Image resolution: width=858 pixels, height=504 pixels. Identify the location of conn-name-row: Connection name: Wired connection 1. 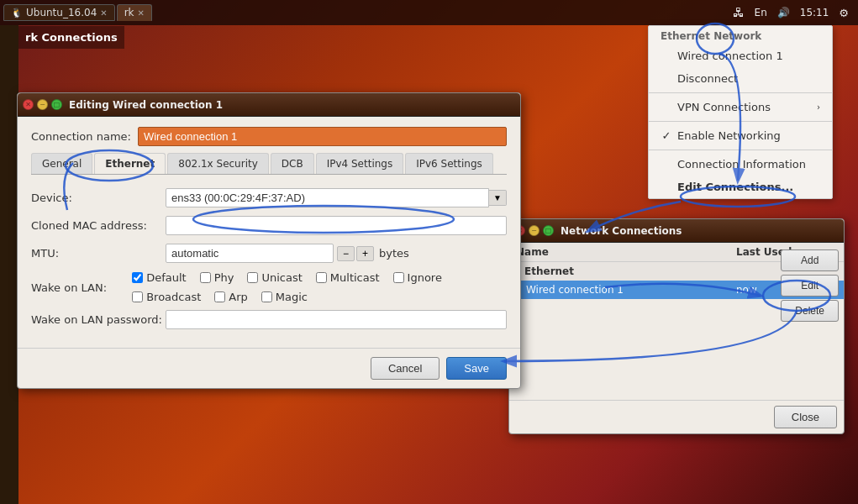
(269, 136).